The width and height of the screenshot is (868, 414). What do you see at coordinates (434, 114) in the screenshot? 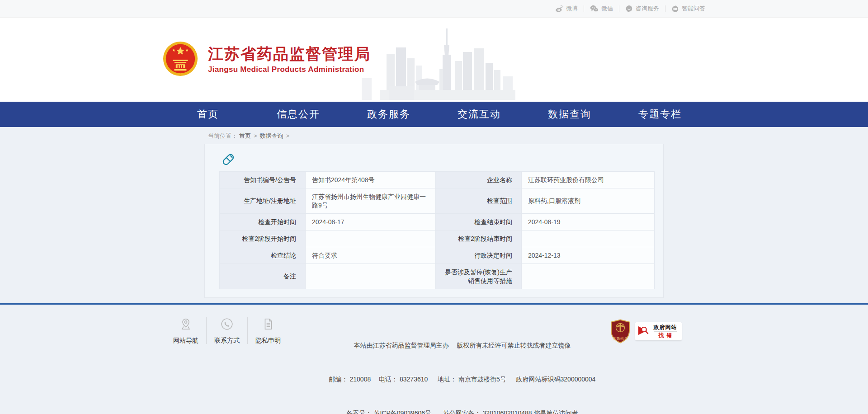
I see `main-navigation: 首页 信息公开 政务服务 交流互动 数据查询 专题专栏` at bounding box center [434, 114].